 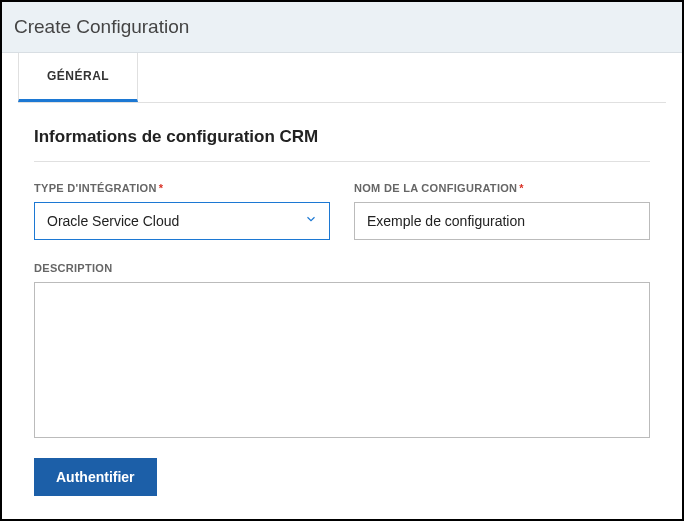 I want to click on config-name-label: NOM DE LA CONFIGURATION*, so click(x=502, y=188).